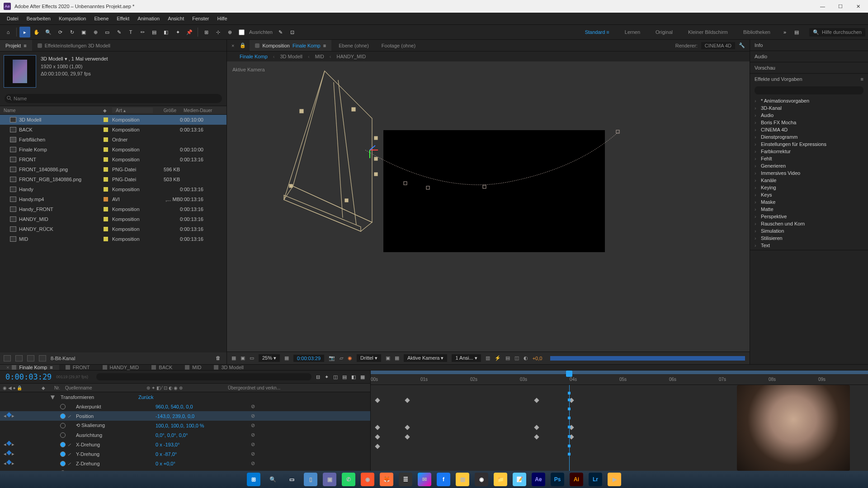 This screenshot has height=488, width=868. Describe the element at coordinates (166, 110) in the screenshot. I see `col-size: Größe` at that location.